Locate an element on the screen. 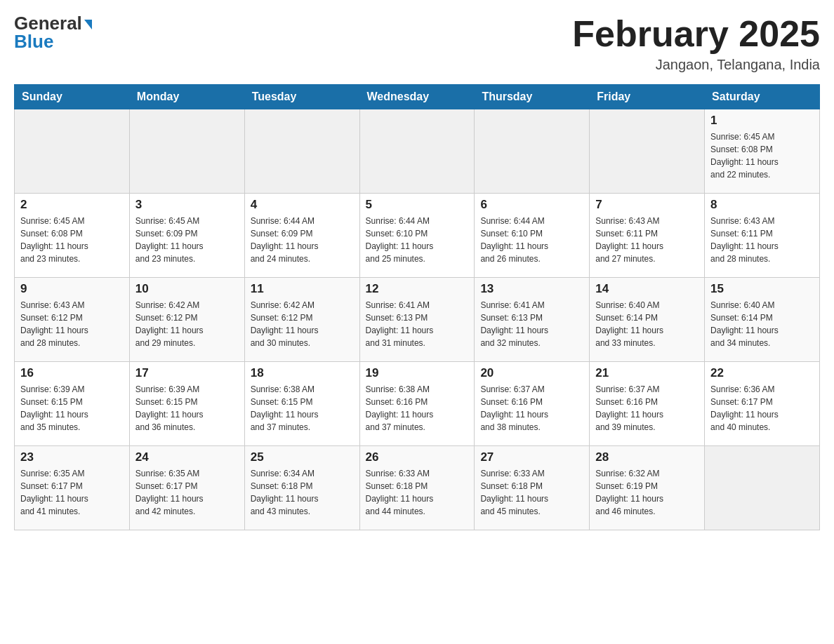 This screenshot has width=834, height=644. day-number: 9 is located at coordinates (72, 289).